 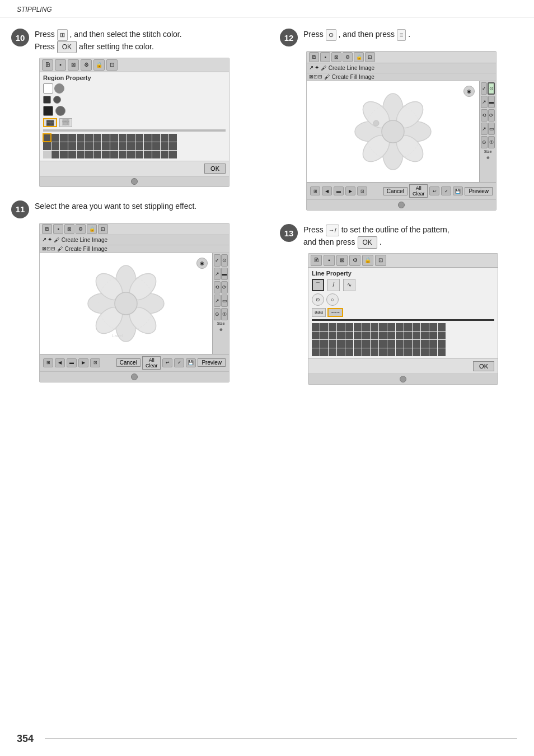 I want to click on color-text-btn-1: ▓▓, so click(x=50, y=123).